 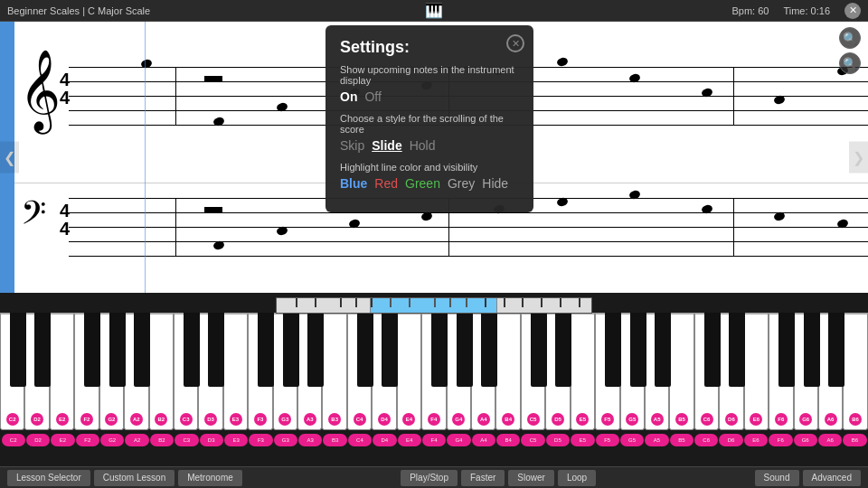 What do you see at coordinates (707, 371) in the screenshot?
I see `key-c6` at bounding box center [707, 371].